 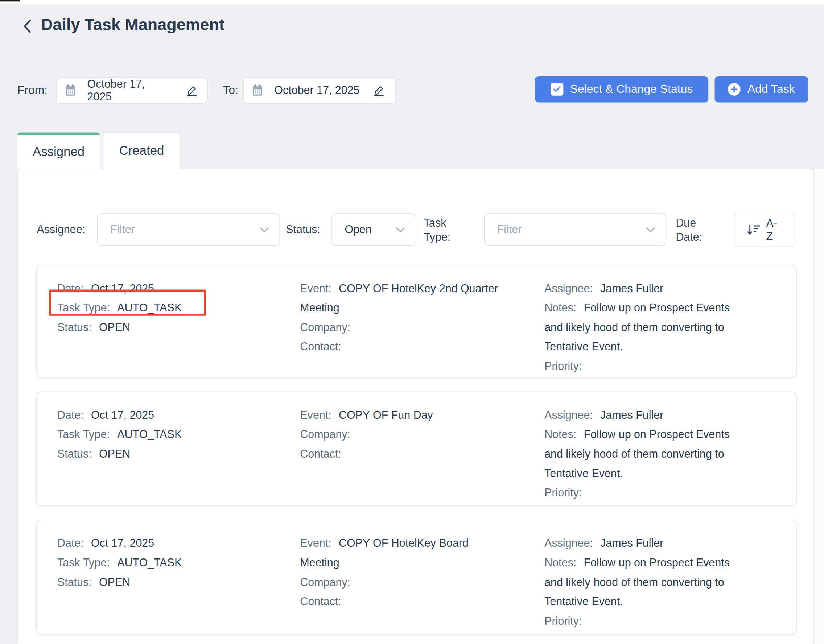 What do you see at coordinates (762, 89) in the screenshot?
I see `add-task-button: Add Task` at bounding box center [762, 89].